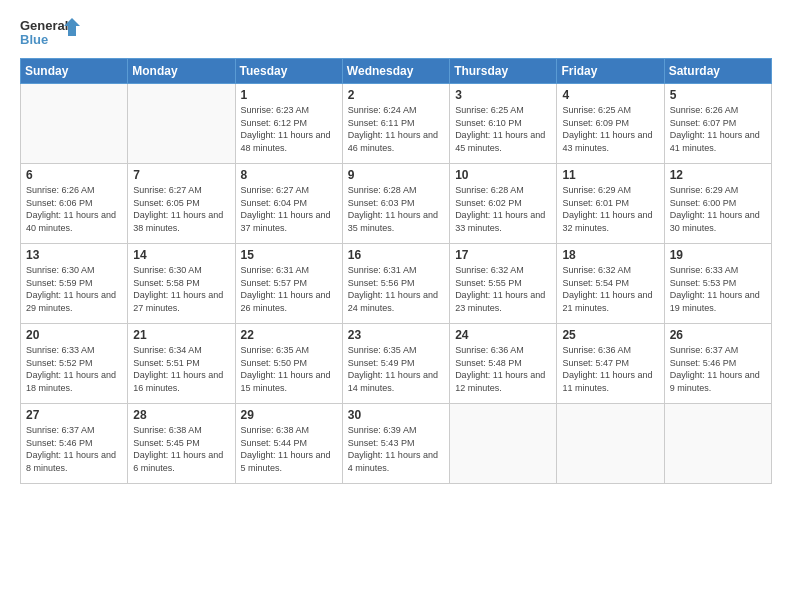 Image resolution: width=792 pixels, height=612 pixels. Describe the element at coordinates (74, 255) in the screenshot. I see `day-number: 13` at that location.